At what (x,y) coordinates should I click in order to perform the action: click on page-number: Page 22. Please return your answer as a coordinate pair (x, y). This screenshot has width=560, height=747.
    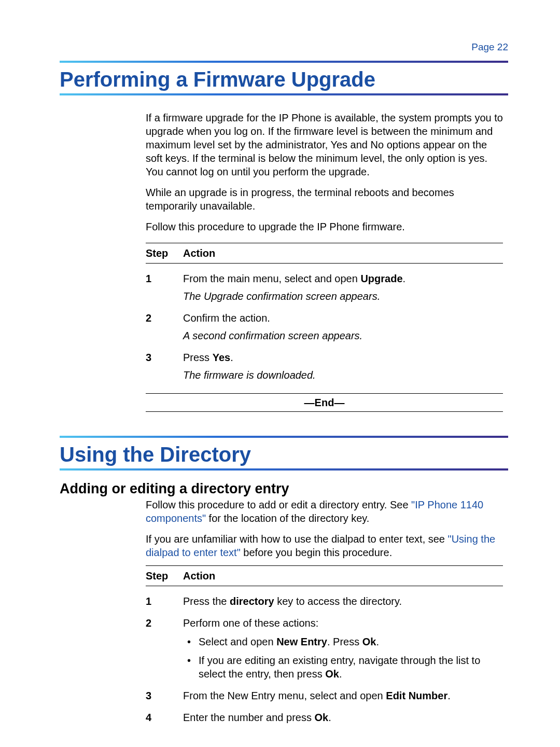
    Looking at the image, I should click on (284, 47).